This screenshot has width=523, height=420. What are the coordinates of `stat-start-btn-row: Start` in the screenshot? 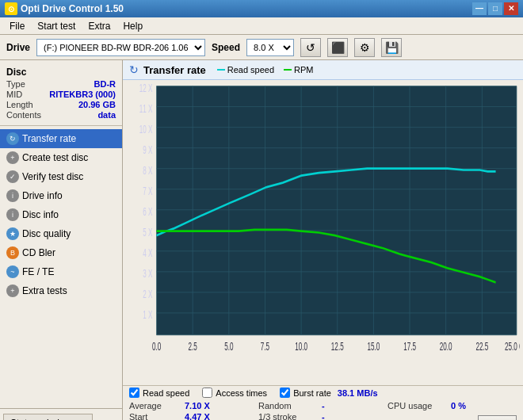 It's located at (452, 416).